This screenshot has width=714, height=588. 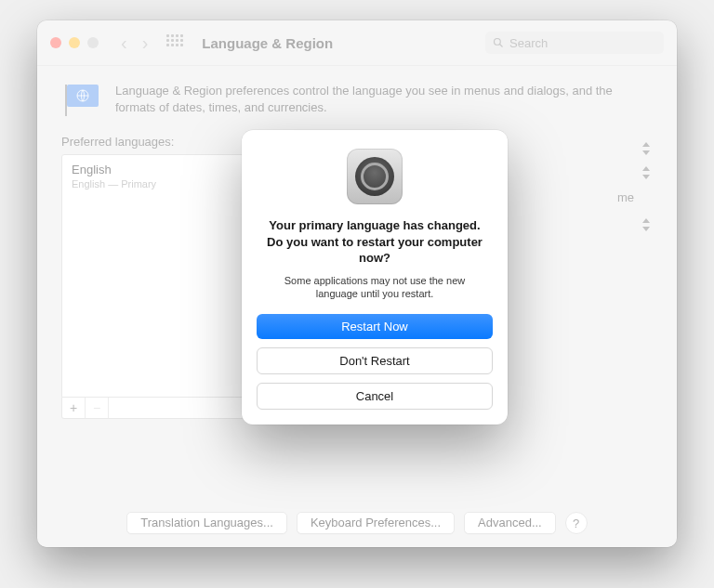 I want to click on dialog-message: Some applications may not use the new la…, so click(x=375, y=288).